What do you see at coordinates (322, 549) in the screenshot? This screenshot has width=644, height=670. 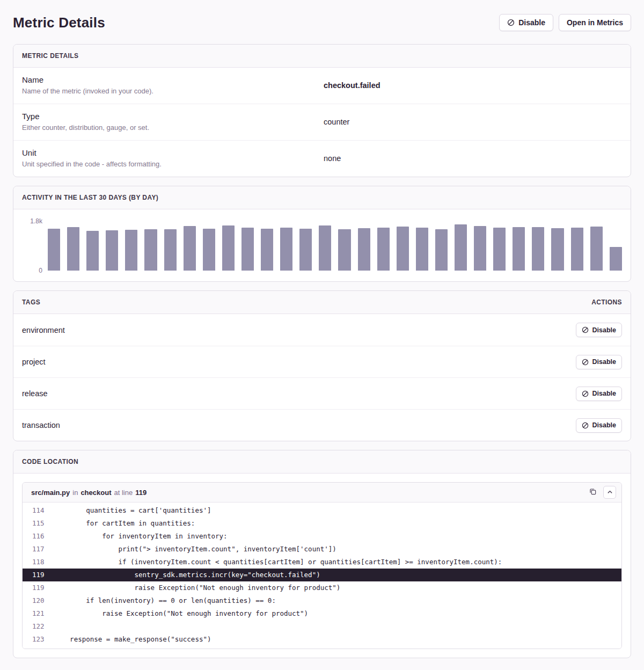 I see `code-line: 117 print("> inventoryItem.count", inven…` at bounding box center [322, 549].